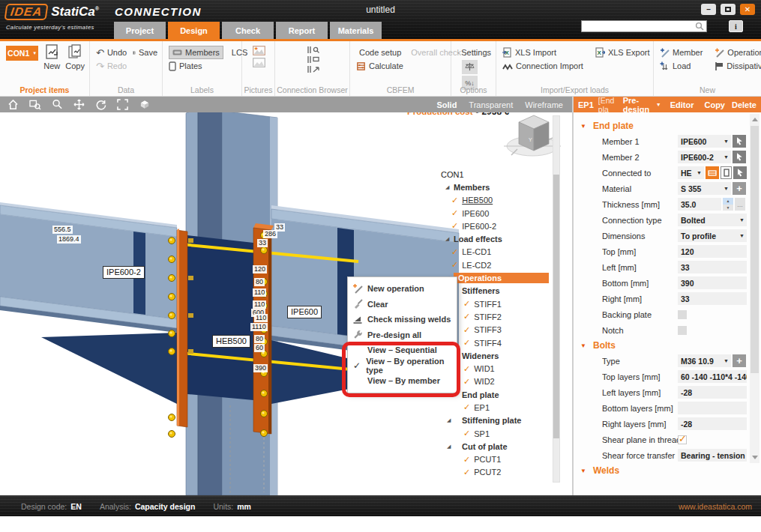 This screenshot has width=761, height=532. Describe the element at coordinates (487, 472) in the screenshot. I see `tree-item-label: PCUT2` at that location.